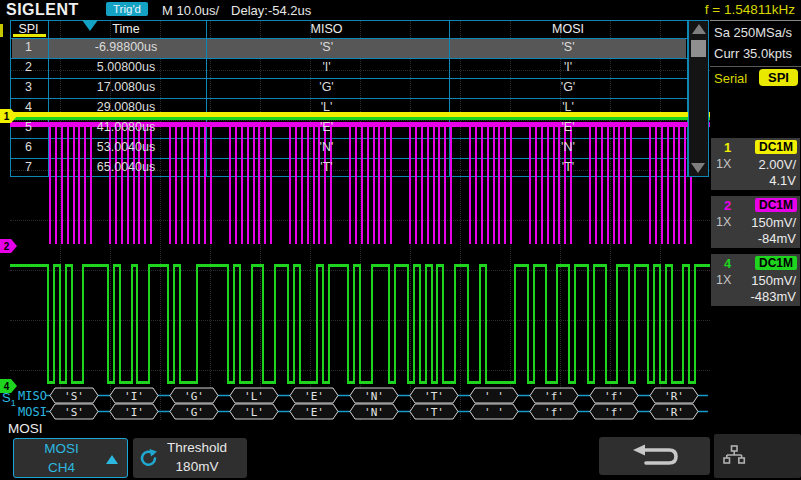  I want to click on timebase-readout: M 10.0us/Delay:-54.2us, so click(242, 10).